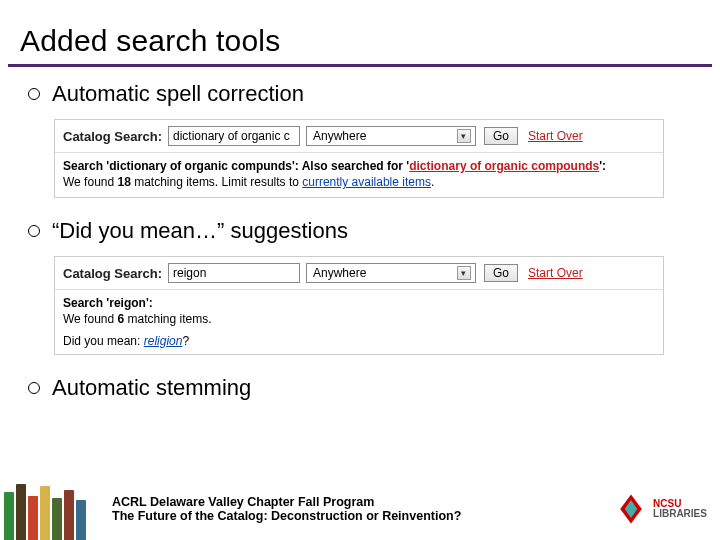  I want to click on results-text: Search 'reigon': We found 6 matching ite…, so click(359, 312).